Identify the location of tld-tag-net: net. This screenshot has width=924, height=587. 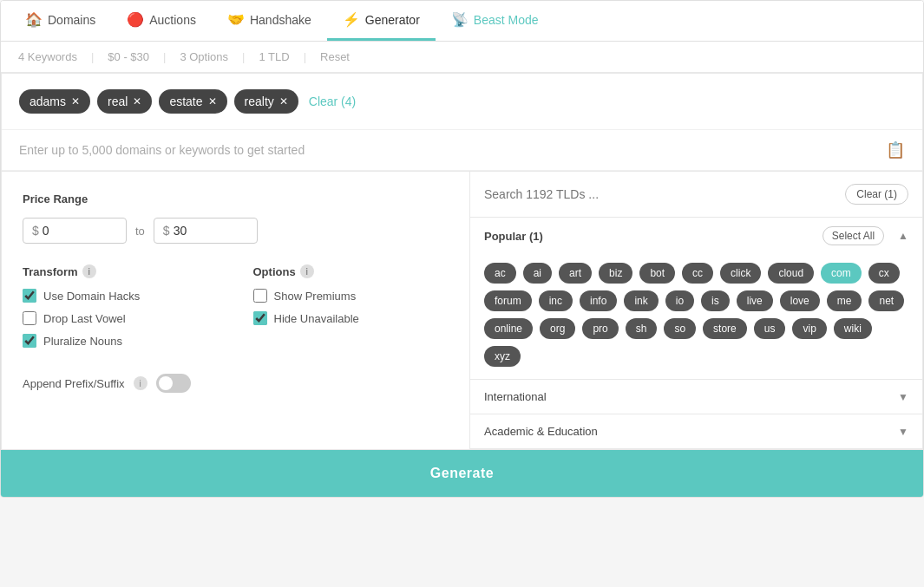
(887, 301).